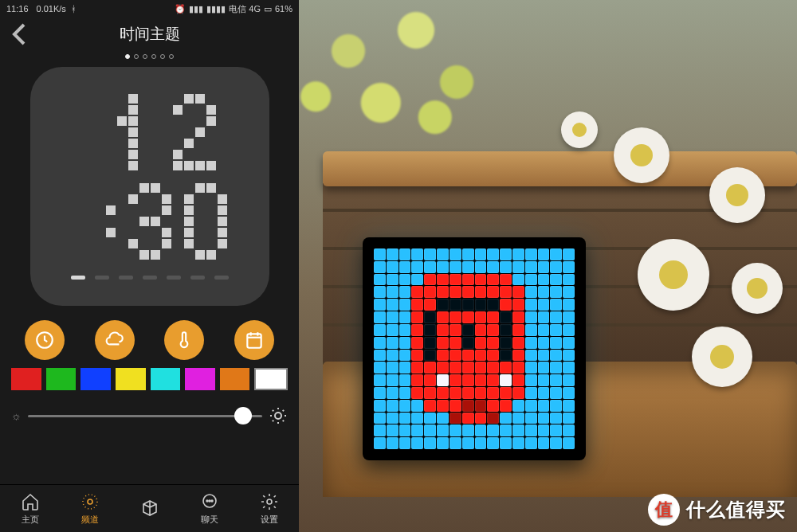 The height and width of the screenshot is (532, 797). What do you see at coordinates (216, 10) in the screenshot?
I see `signal2-icon: ▮▮▮▮` at bounding box center [216, 10].